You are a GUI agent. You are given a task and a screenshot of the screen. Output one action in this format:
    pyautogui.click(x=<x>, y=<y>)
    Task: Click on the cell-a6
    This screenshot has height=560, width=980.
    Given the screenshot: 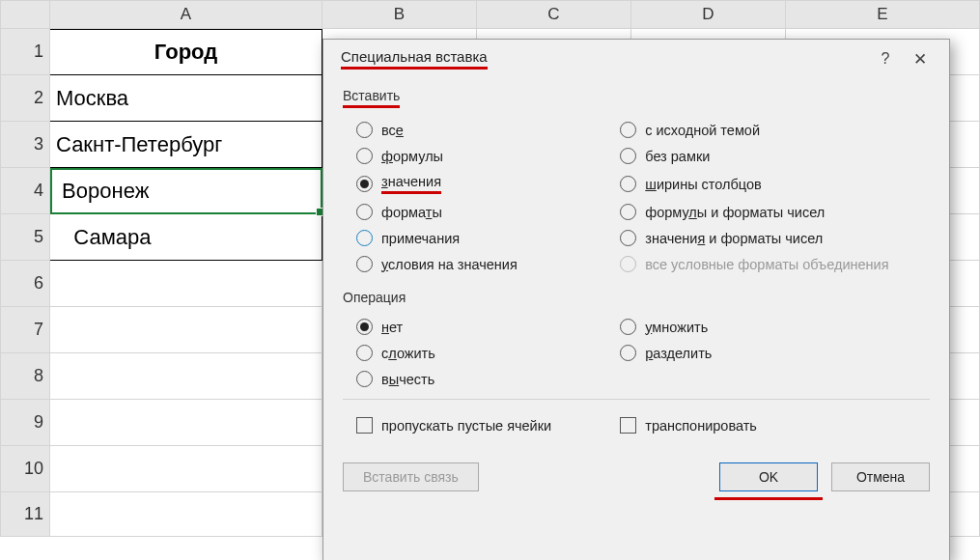 What is the action you would take?
    pyautogui.click(x=186, y=284)
    